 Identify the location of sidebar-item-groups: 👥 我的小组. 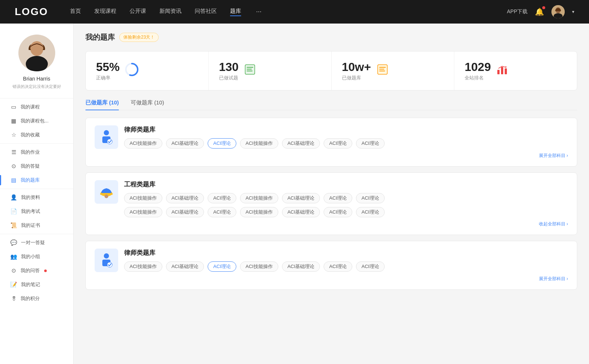
(37, 257).